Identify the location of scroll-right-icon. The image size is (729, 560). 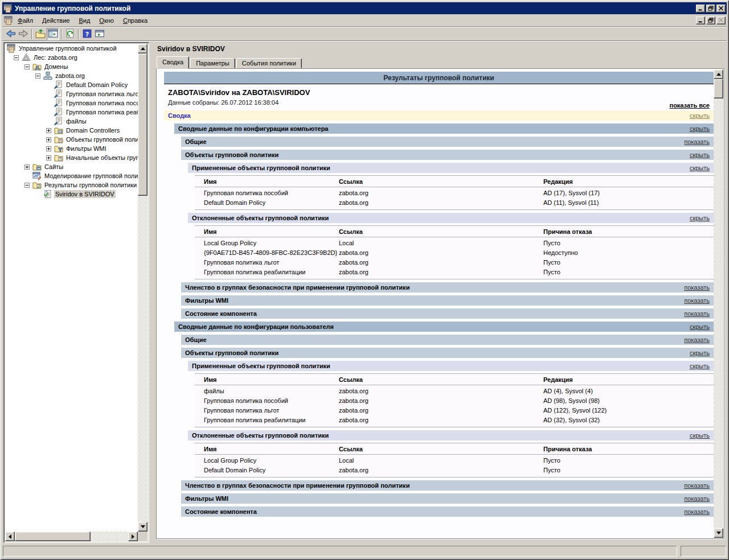
(133, 536).